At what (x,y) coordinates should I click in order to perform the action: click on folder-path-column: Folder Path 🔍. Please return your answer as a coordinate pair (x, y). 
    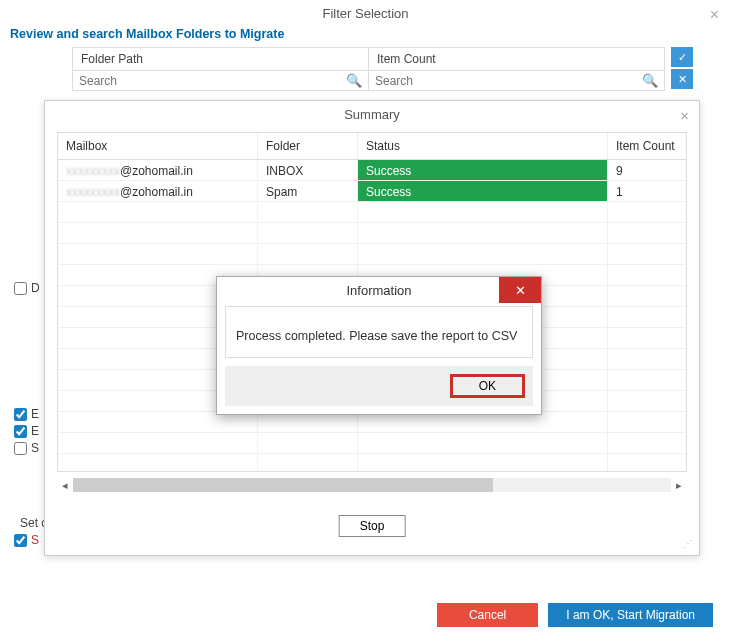
    Looking at the image, I should click on (220, 69).